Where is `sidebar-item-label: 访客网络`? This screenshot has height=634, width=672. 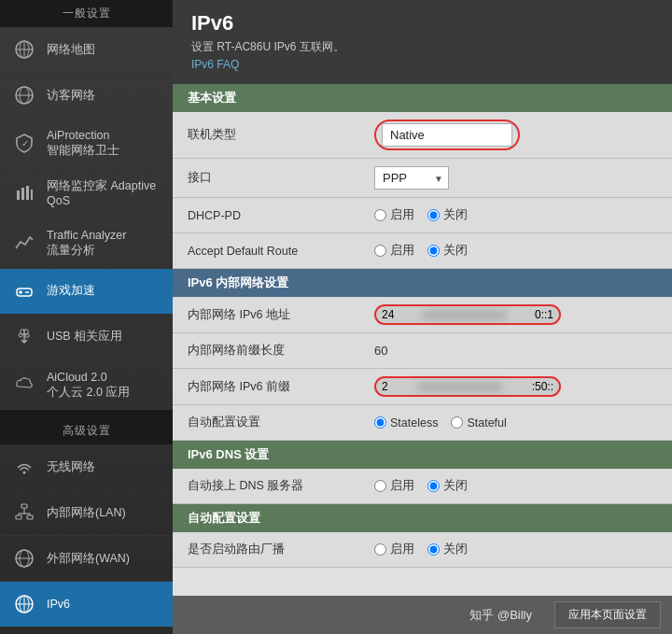
sidebar-item-label: 访客网络 is located at coordinates (71, 95).